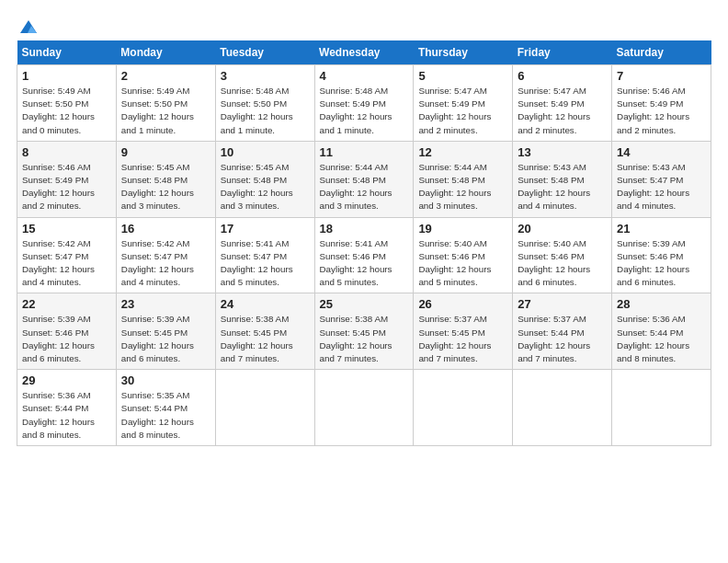 Image resolution: width=728 pixels, height=563 pixels. Describe the element at coordinates (662, 228) in the screenshot. I see `day-number: 21` at that location.